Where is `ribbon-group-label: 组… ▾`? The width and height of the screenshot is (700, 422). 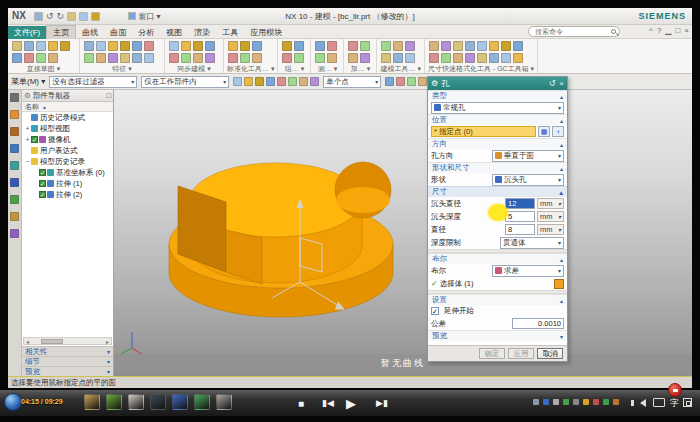
ribbon-group-label: 组… ▾ is located at coordinates (294, 68).